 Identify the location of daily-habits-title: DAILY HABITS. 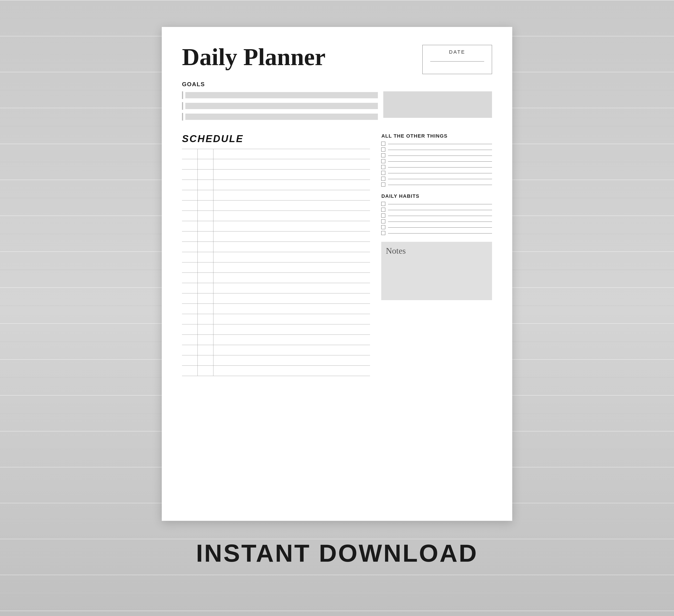
(437, 196).